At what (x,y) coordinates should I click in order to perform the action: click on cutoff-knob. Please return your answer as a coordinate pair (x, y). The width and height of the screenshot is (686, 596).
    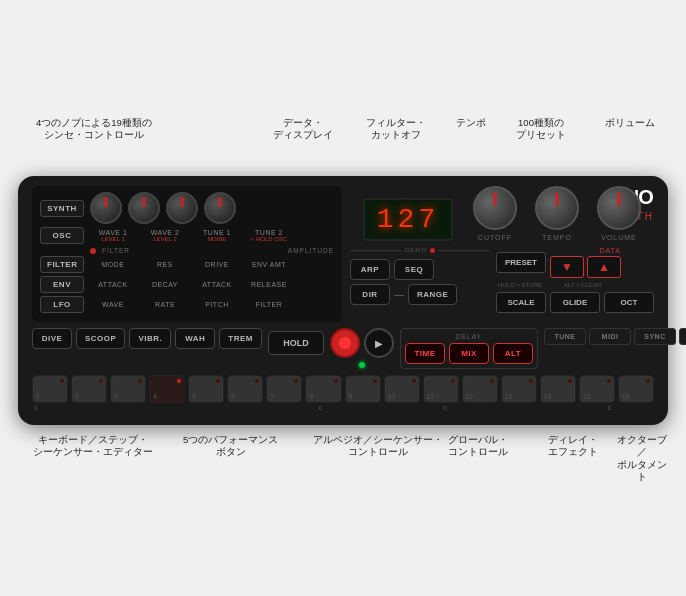
    Looking at the image, I should click on (495, 208).